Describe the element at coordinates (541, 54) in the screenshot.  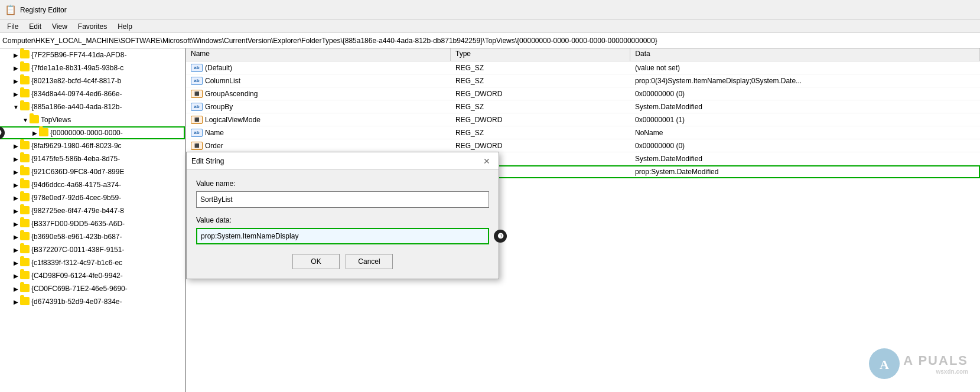
I see `header-type: Type` at that location.